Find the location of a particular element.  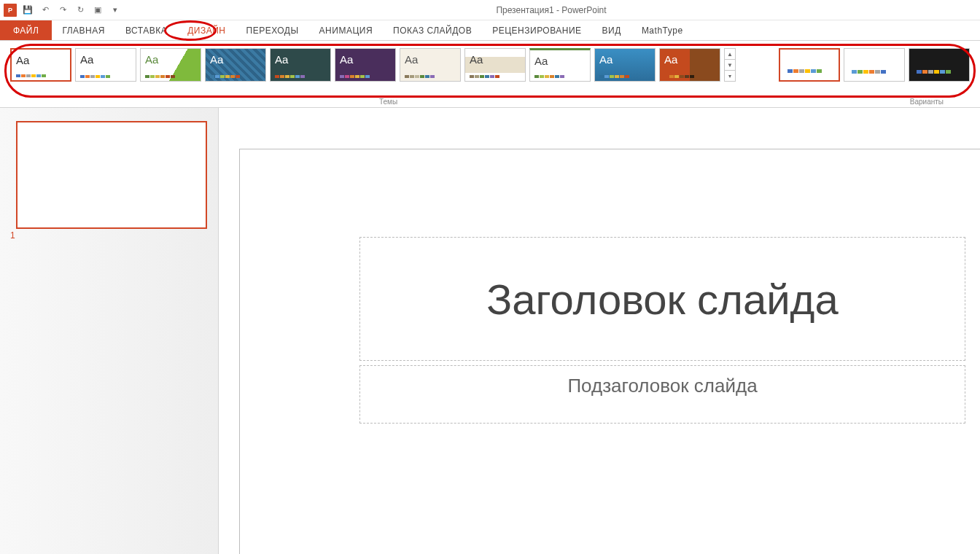

ribbon-tabs: ФАЙЛ ГЛАВНАЯ ВСТАВКА ДИЗАЙН ПЕРЕХОДЫ АНИ… is located at coordinates (490, 31).